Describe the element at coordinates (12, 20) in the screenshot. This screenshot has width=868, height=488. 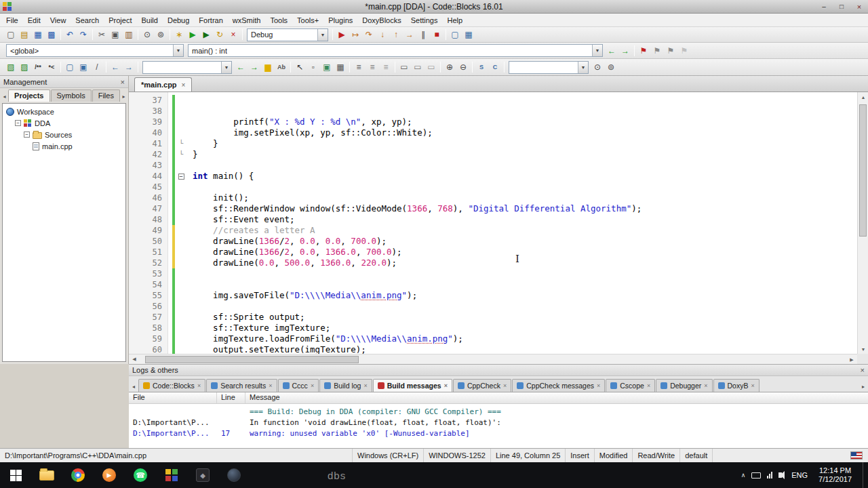
I see `menu-file: File` at that location.